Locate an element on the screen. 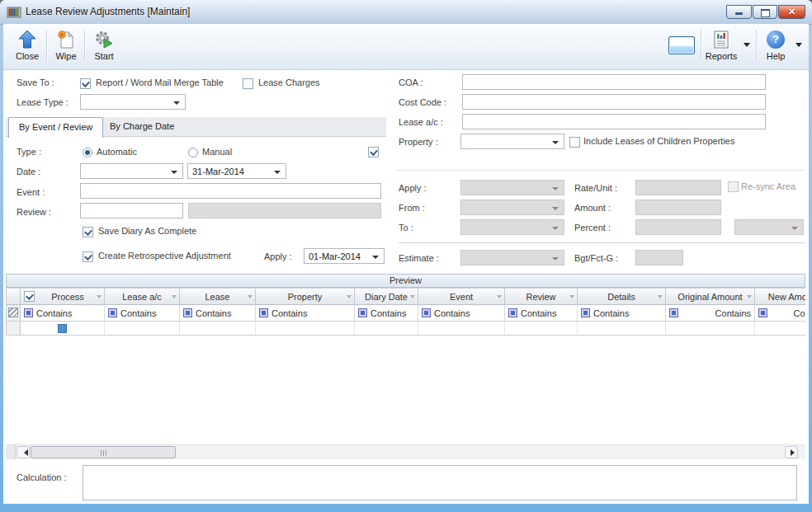 The width and height of the screenshot is (812, 512). lease-charges-checkbox is located at coordinates (248, 84).